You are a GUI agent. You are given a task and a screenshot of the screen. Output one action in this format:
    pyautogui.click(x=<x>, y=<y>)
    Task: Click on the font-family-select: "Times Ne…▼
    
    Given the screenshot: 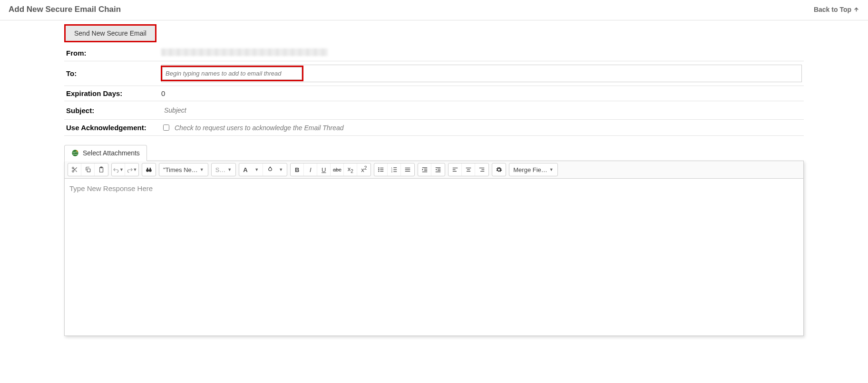 What is the action you would take?
    pyautogui.click(x=184, y=170)
    